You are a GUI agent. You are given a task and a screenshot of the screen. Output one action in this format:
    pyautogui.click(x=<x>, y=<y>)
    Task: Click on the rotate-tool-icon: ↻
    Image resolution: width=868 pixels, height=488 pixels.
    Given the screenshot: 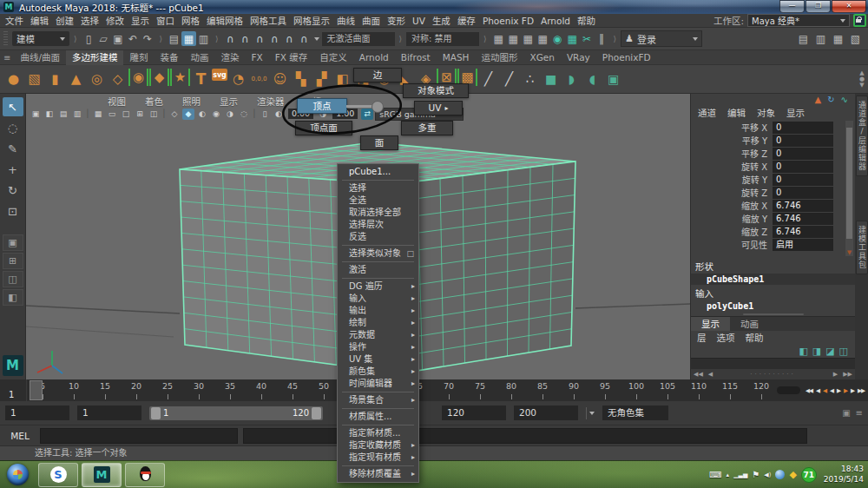 What is the action you would take?
    pyautogui.click(x=13, y=190)
    